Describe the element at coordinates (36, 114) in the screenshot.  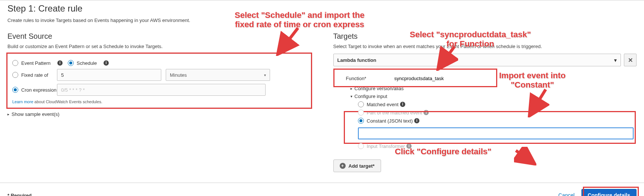
I see `show-sample-events-label: Show sample event(s)` at that location.